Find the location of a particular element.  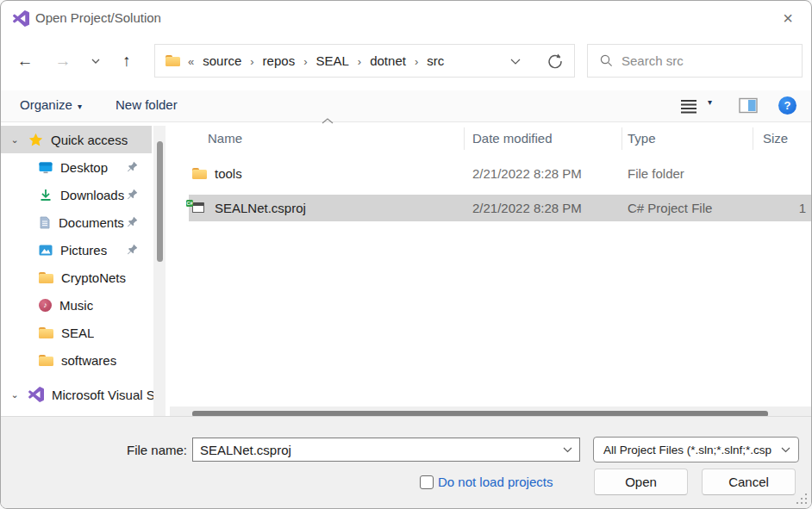

sidebar-item-label: SEAL is located at coordinates (78, 332).